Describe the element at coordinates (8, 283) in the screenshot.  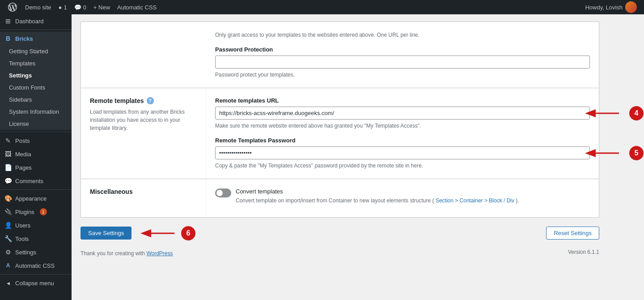
I see `collapse-icon: ◂` at that location.